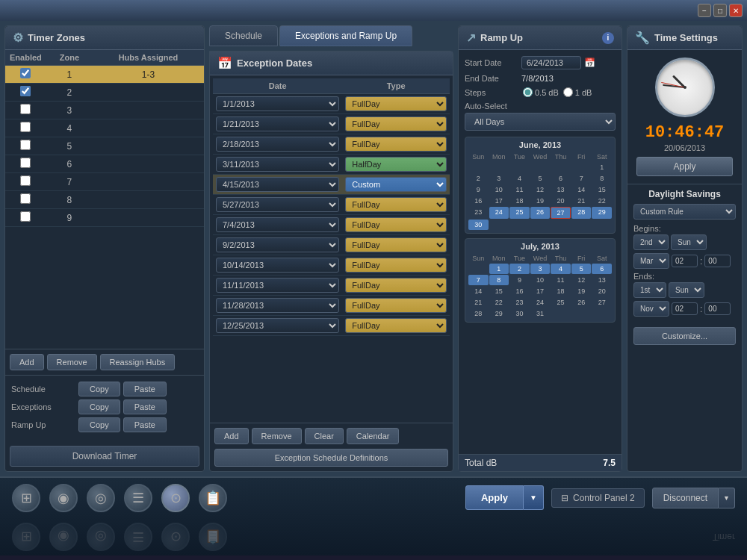 The width and height of the screenshot is (747, 560). Describe the element at coordinates (684, 167) in the screenshot. I see `apply-time-button: Apply` at that location.